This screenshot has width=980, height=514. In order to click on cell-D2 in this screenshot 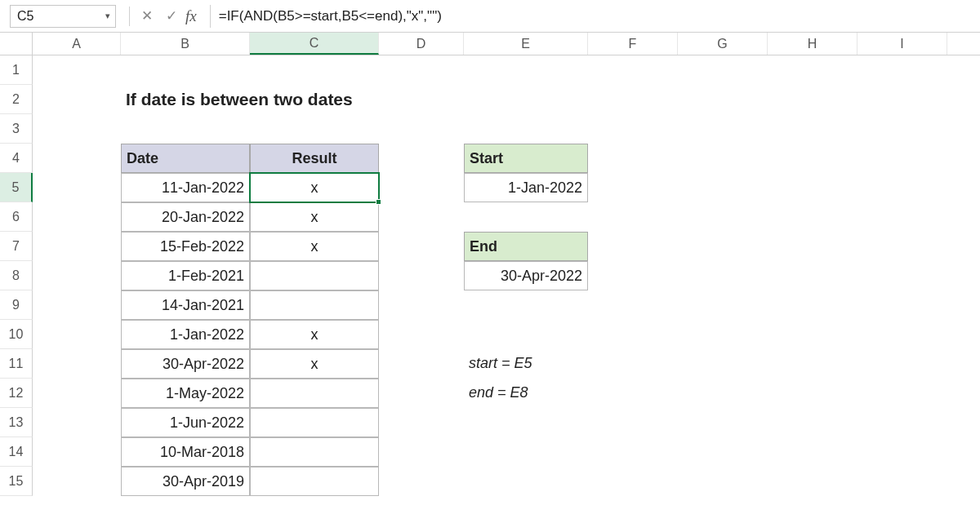, I will do `click(421, 100)`.